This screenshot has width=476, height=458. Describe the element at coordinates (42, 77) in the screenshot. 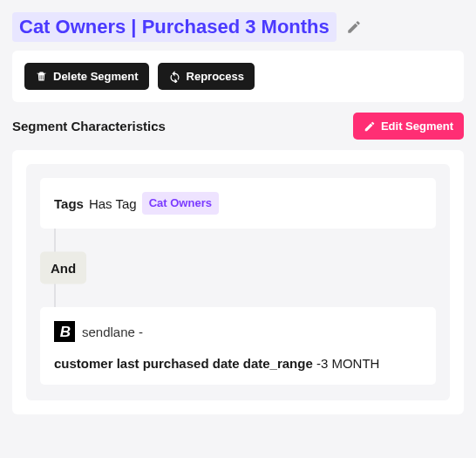

I see `trash-icon` at that location.